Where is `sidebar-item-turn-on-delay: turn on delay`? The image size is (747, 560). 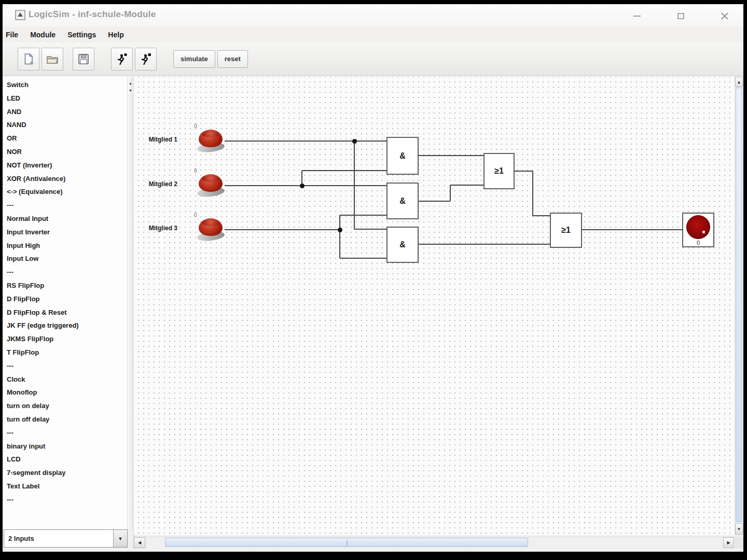 sidebar-item-turn-on-delay: turn on delay is located at coordinates (67, 406).